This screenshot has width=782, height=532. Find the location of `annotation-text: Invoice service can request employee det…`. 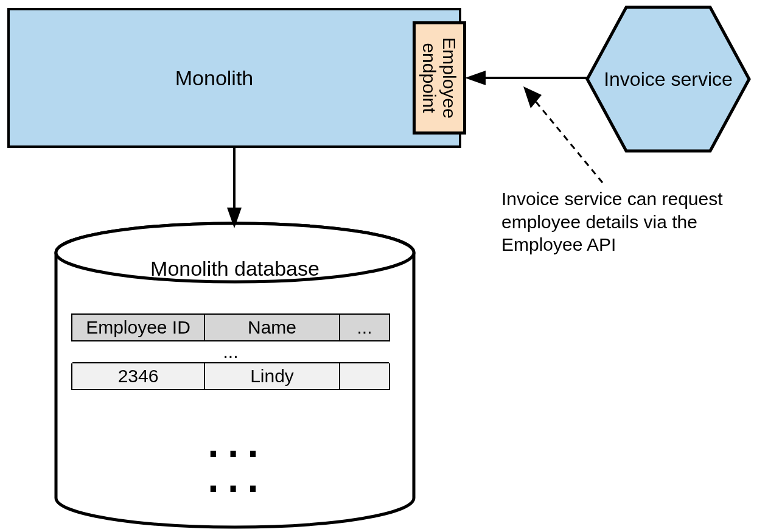

annotation-text: Invoice service can request employee det… is located at coordinates (612, 222).